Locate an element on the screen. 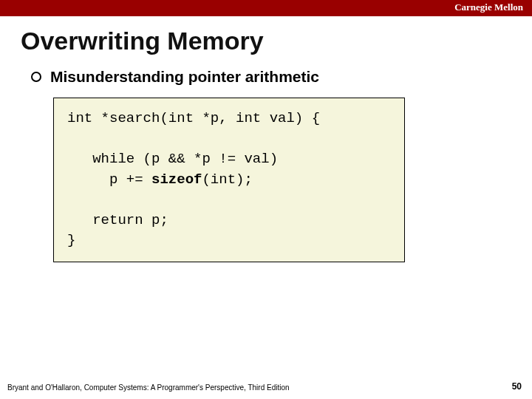 The width and height of the screenshot is (532, 399). code-line: (int); is located at coordinates (227, 180).